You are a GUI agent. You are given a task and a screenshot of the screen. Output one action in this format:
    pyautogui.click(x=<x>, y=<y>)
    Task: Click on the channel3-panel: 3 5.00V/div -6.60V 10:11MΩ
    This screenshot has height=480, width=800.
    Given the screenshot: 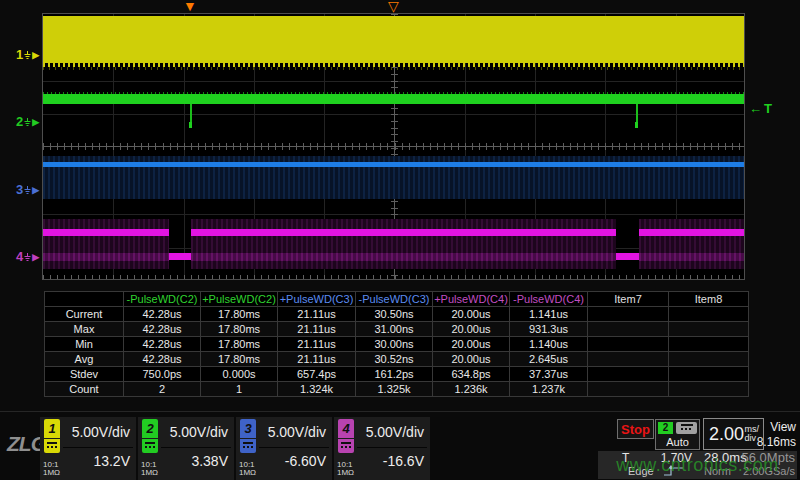 What is the action you would take?
    pyautogui.click(x=284, y=448)
    